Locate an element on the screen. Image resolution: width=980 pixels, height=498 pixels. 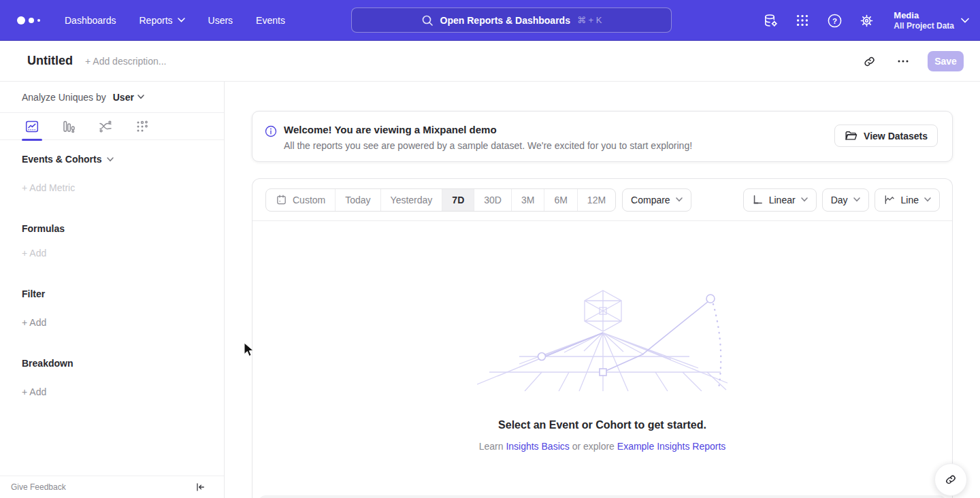
analyze-row: Analyze Uniques by User is located at coordinates (112, 97).